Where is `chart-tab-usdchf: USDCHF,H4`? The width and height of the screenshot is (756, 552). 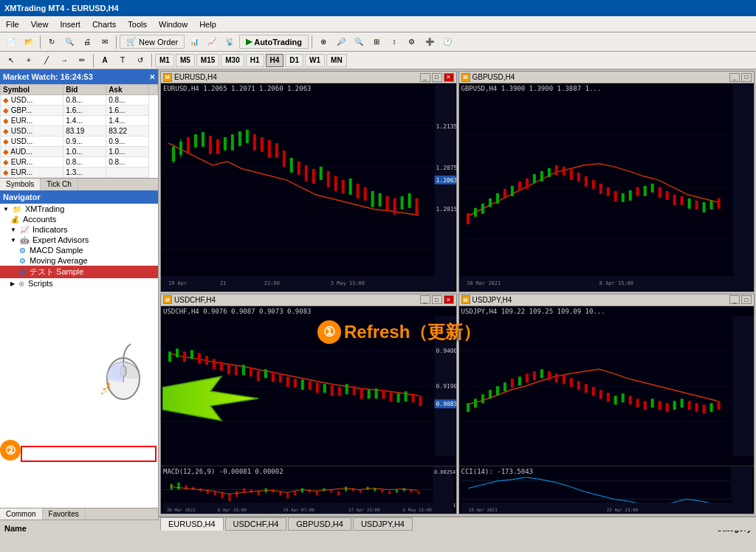 chart-tab-usdchf: USDCHF,H4 is located at coordinates (256, 524).